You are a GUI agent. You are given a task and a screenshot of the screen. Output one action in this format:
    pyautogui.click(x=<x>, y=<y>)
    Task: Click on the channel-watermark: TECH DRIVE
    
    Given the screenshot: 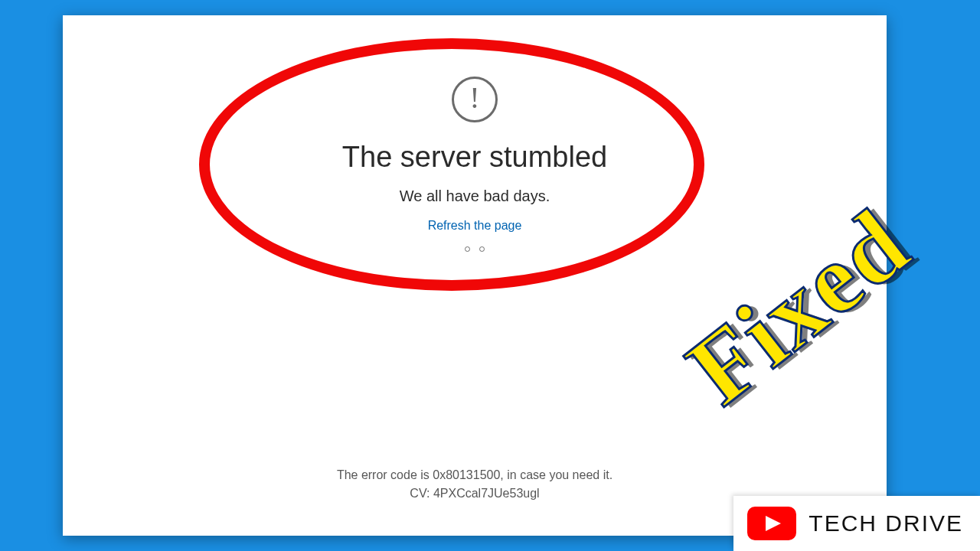 What is the action you would take?
    pyautogui.click(x=857, y=523)
    